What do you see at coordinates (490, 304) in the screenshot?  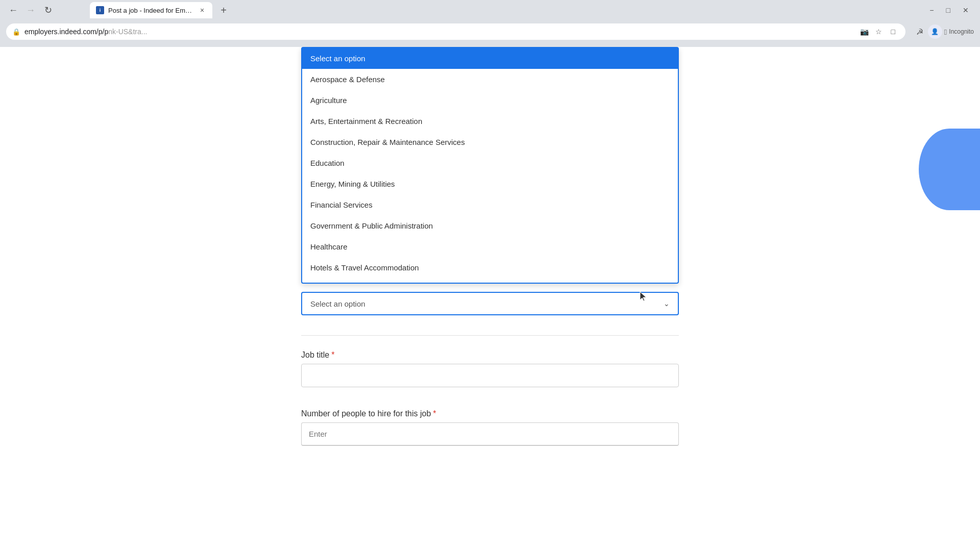 I see `second-dropdown: Select an option ⌄` at bounding box center [490, 304].